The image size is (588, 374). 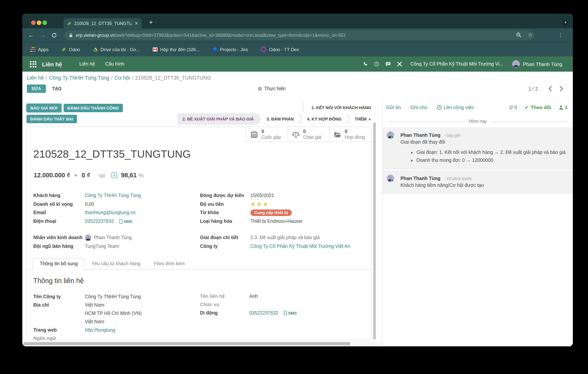 I want to click on company-switcher: Công Ty Cổ Phần Kỹ Thuật Môi Trường Vi..…, so click(x=457, y=64).